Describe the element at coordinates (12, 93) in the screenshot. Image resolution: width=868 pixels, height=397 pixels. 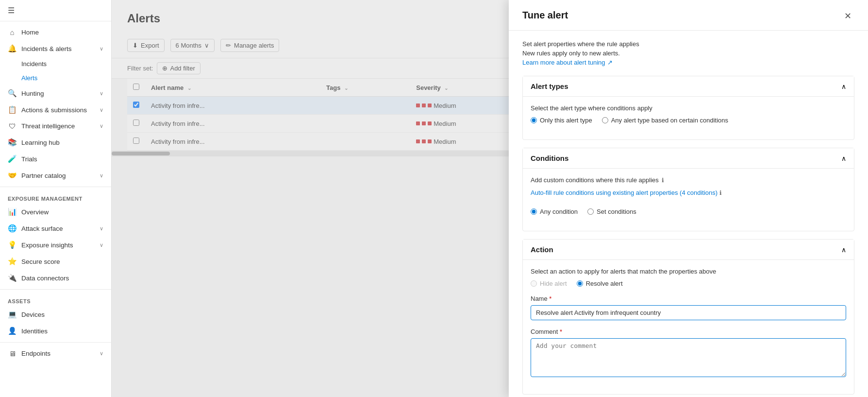
I see `hunting-icon: 🔍` at that location.